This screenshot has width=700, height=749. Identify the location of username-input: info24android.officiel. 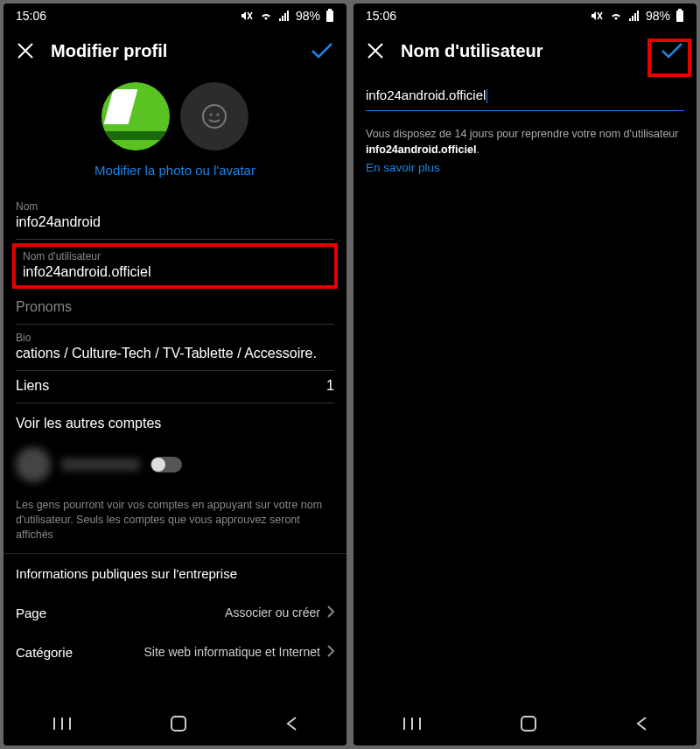
(525, 100).